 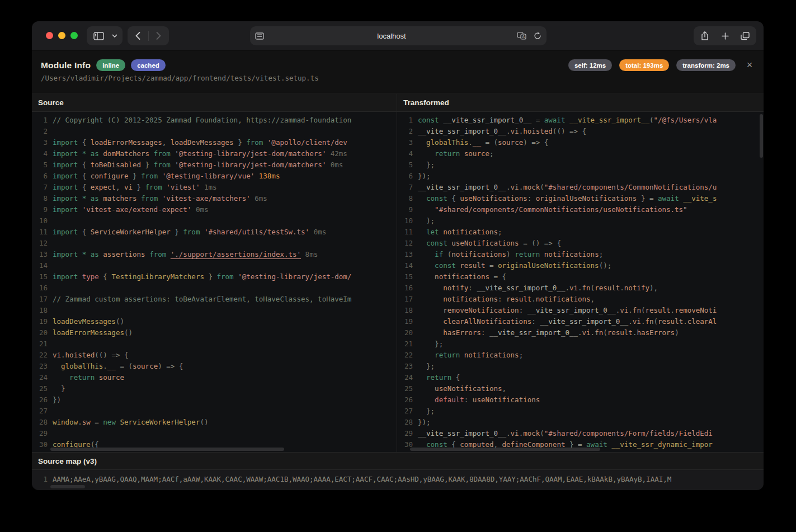 I want to click on translate-icon: A, so click(x=521, y=36).